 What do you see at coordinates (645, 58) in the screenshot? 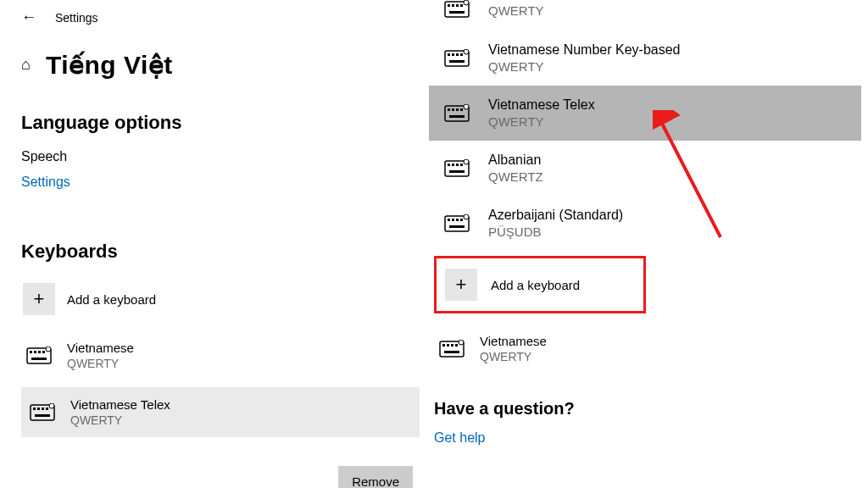
I see `list-item-vietnamese-number: Vietnamese Number Key-based QWERTY` at bounding box center [645, 58].